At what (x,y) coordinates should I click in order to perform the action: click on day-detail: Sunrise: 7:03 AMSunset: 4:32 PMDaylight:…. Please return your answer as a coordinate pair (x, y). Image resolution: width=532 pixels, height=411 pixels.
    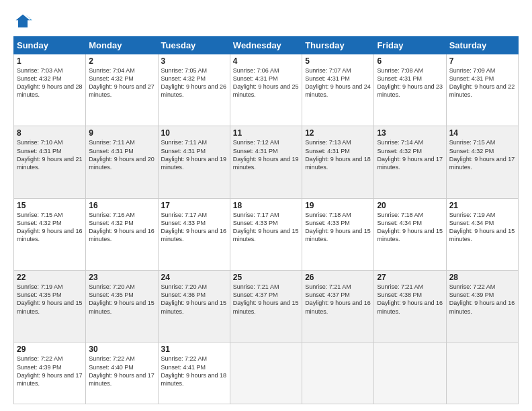
    Looking at the image, I should click on (50, 83).